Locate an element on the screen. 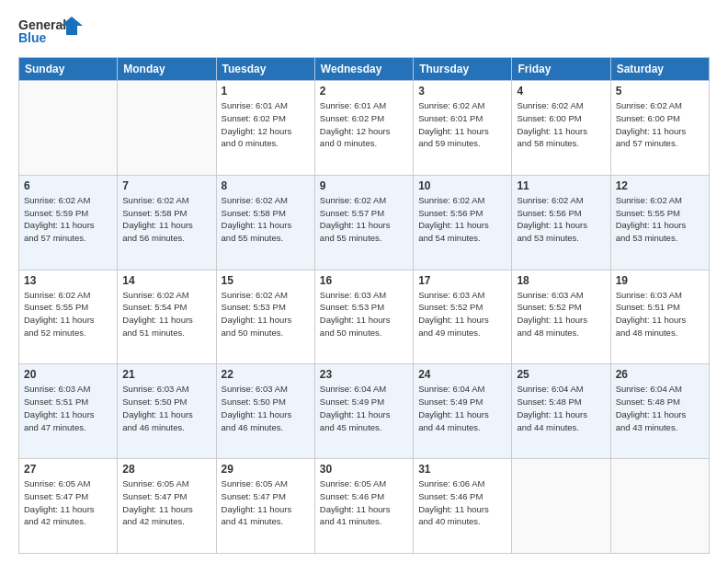 This screenshot has width=728, height=563. col-header-friday: Friday is located at coordinates (561, 70).